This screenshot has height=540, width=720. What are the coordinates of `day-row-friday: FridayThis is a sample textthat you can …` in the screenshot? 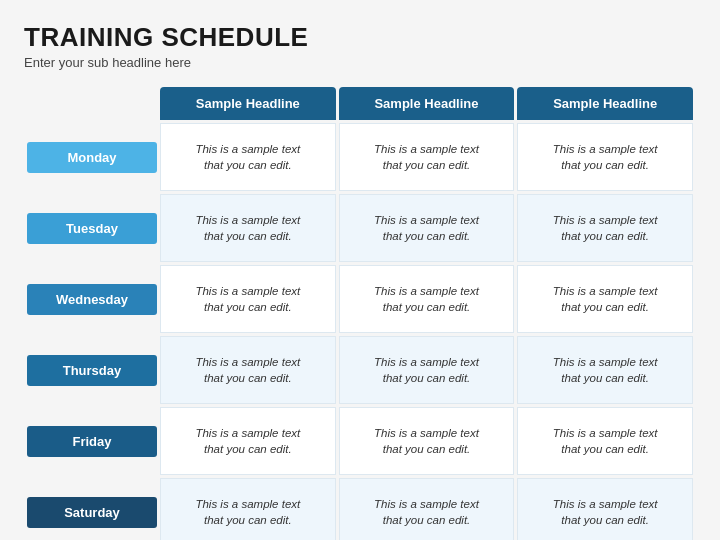 It's located at (360, 441).